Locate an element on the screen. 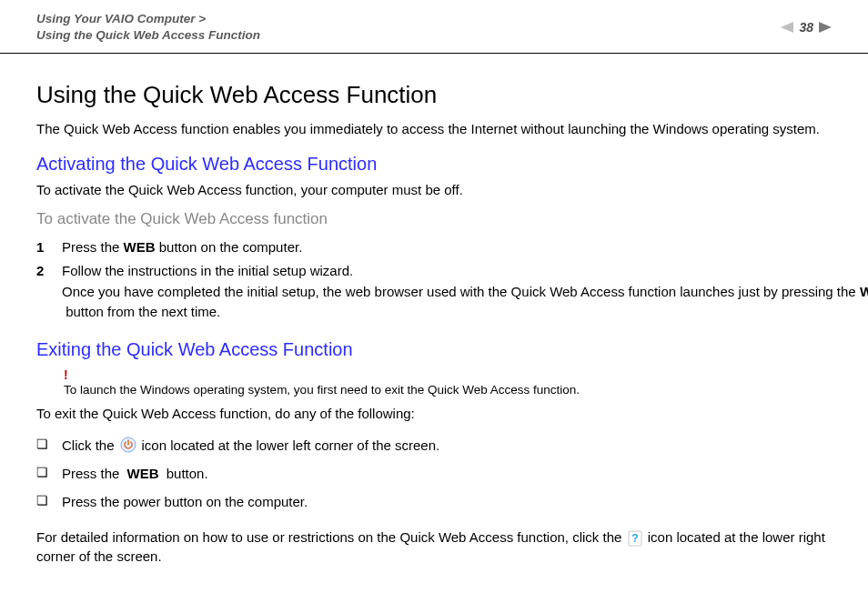 Image resolution: width=868 pixels, height=613 pixels. page-title: Using the Quick Web Access Function is located at coordinates (434, 95).